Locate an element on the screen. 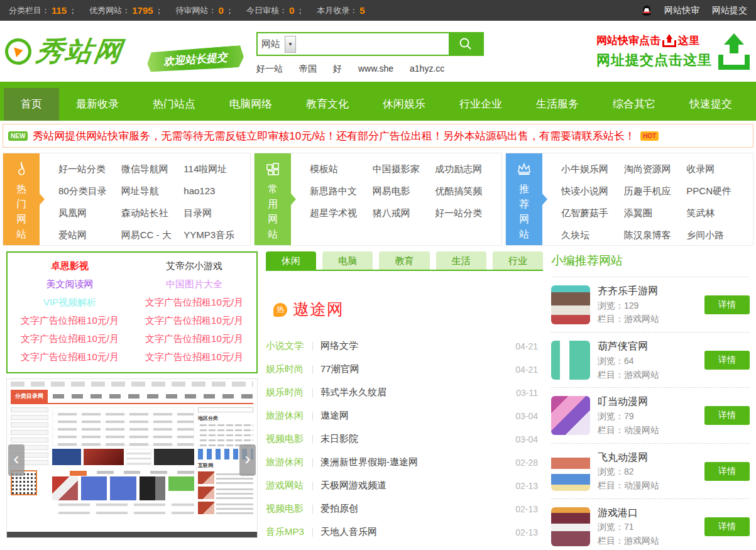  nav-item-quick-submit: 快速提交 is located at coordinates (711, 104).